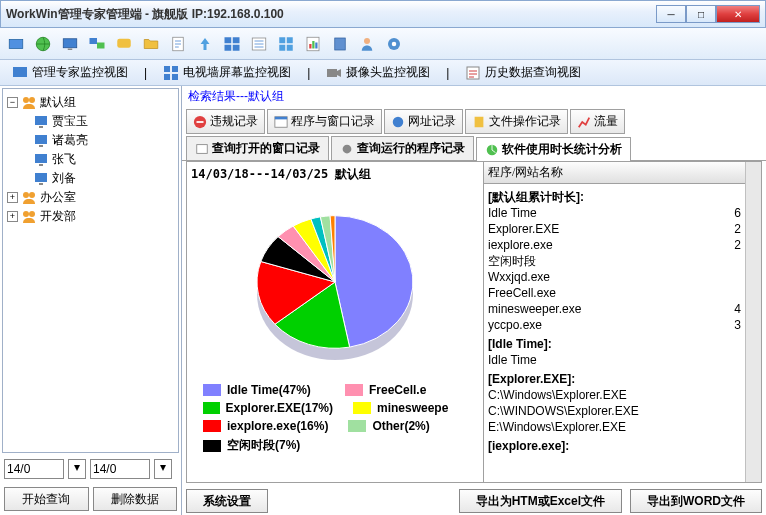 This screenshot has height=515, width=766. Describe the element at coordinates (205, 44) in the screenshot. I see `up-icon` at that location.